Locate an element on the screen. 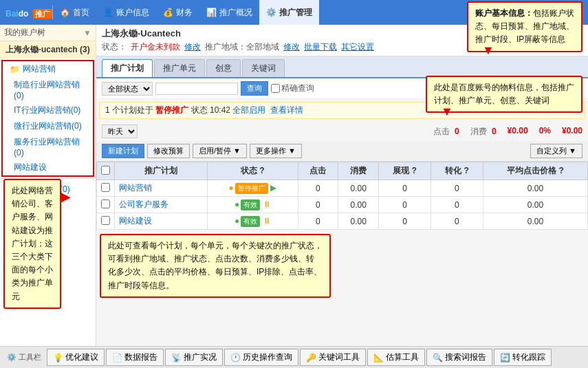  col-status: 状态 ? is located at coordinates (253, 171).